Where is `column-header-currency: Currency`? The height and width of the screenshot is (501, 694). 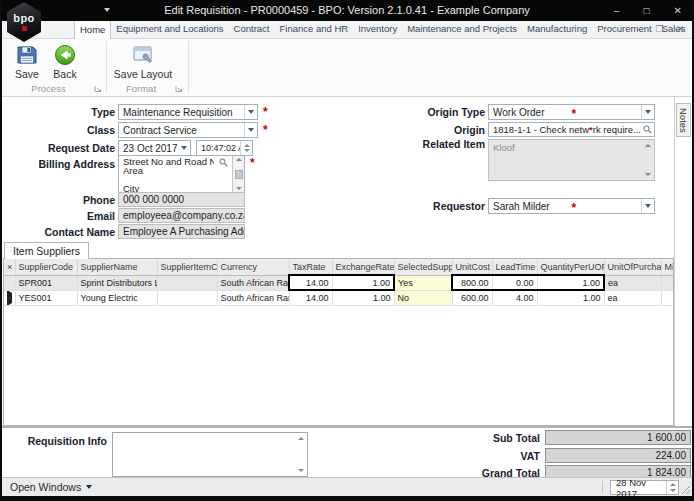 column-header-currency: Currency is located at coordinates (253, 267).